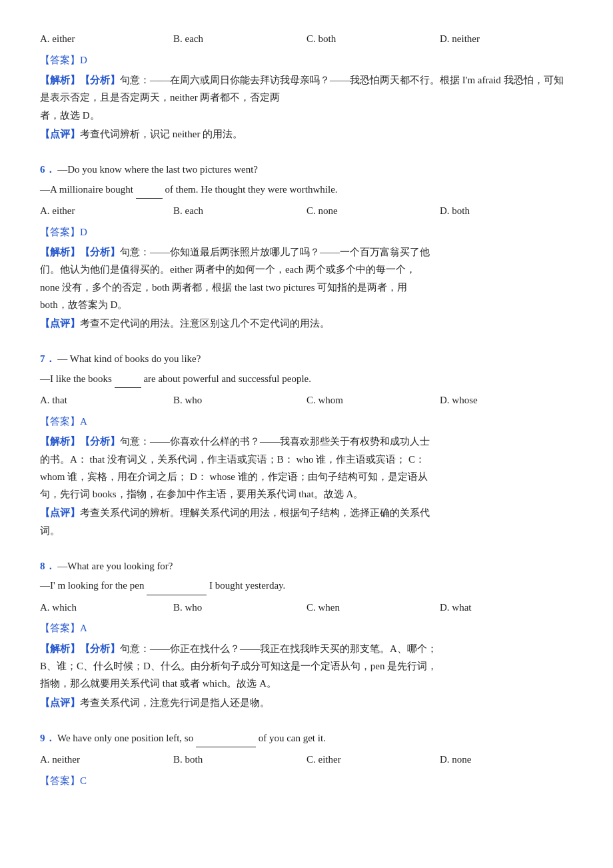 The width and height of the screenshot is (613, 868). What do you see at coordinates (107, 39) in the screenshot?
I see `option-5a: A. either` at bounding box center [107, 39].